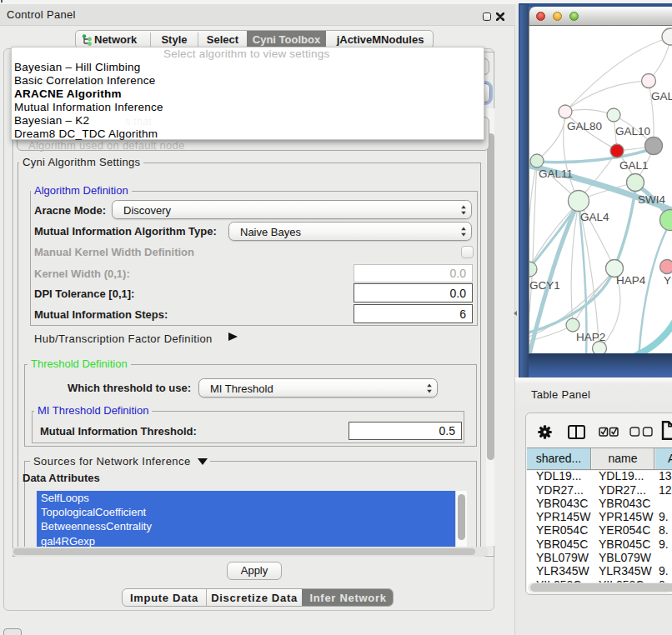  I want to click on svg-text: SWI4, so click(652, 200).